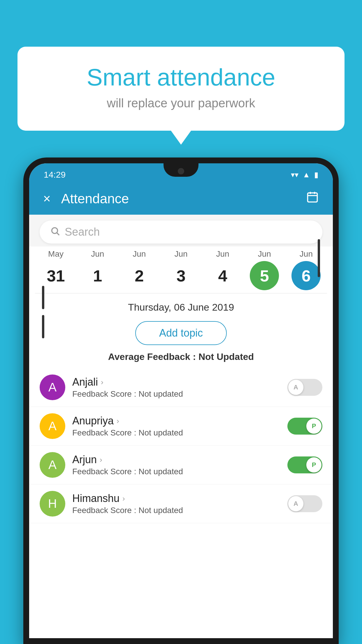  What do you see at coordinates (181, 333) in the screenshot?
I see `add-topic-button: Add topic` at bounding box center [181, 333].